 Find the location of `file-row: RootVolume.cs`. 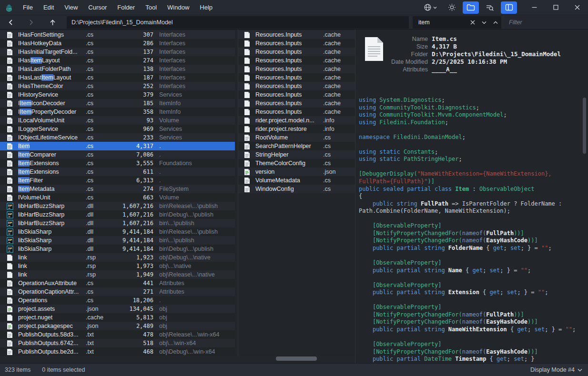

file-row: RootVolume.cs is located at coordinates (296, 138).